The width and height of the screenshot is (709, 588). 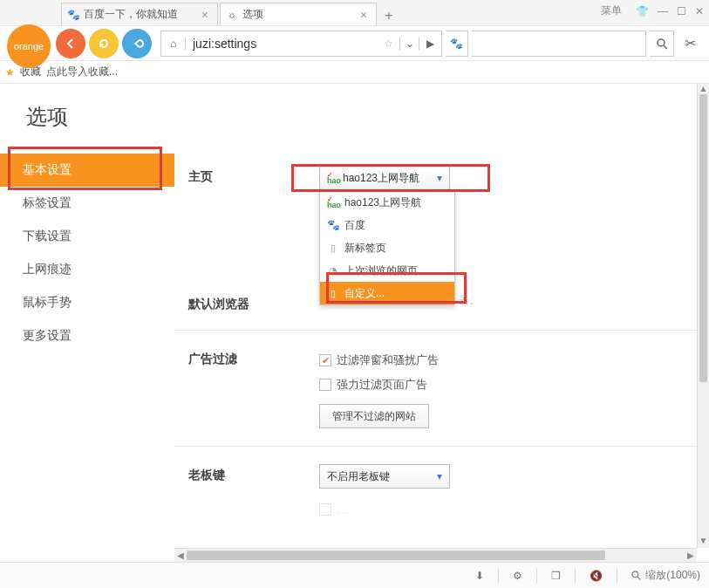 I want to click on sidebar-item-history: 上网痕迹, so click(x=87, y=270).